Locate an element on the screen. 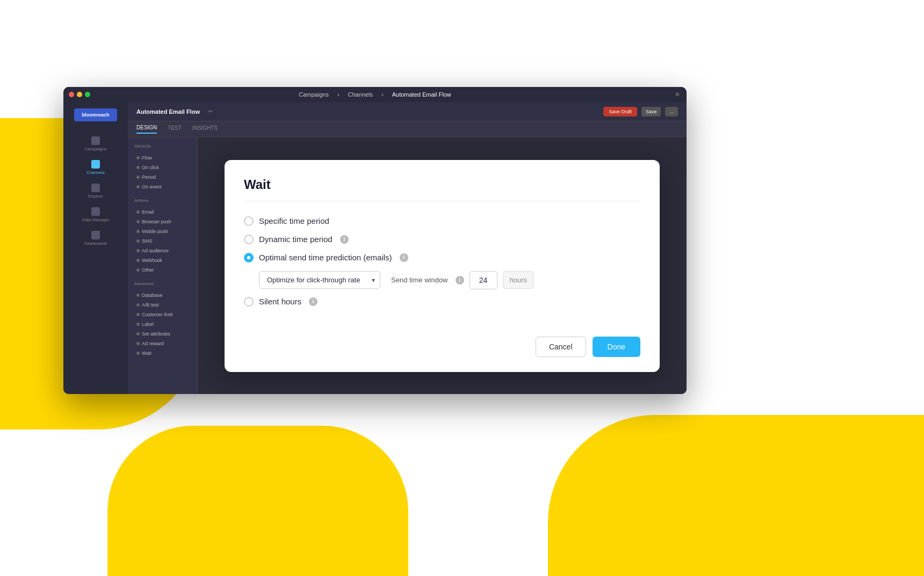 The width and height of the screenshot is (924, 576). logo-text: bloomreach is located at coordinates (96, 115).